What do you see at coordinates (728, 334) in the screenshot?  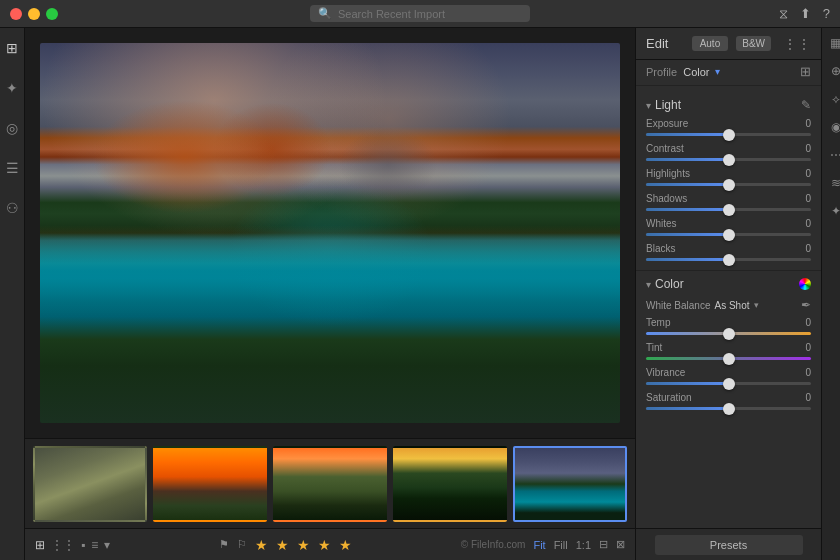 I see `temp-track` at bounding box center [728, 334].